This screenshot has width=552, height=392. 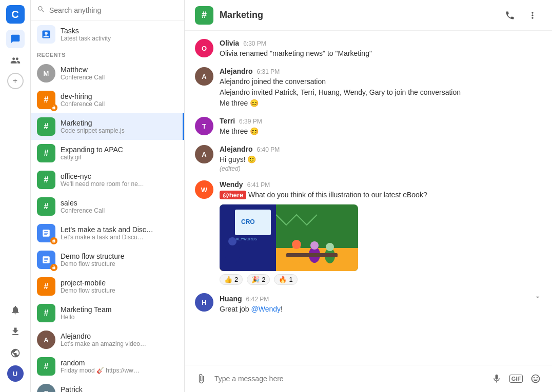 I want to click on message-input, so click(x=349, y=379).